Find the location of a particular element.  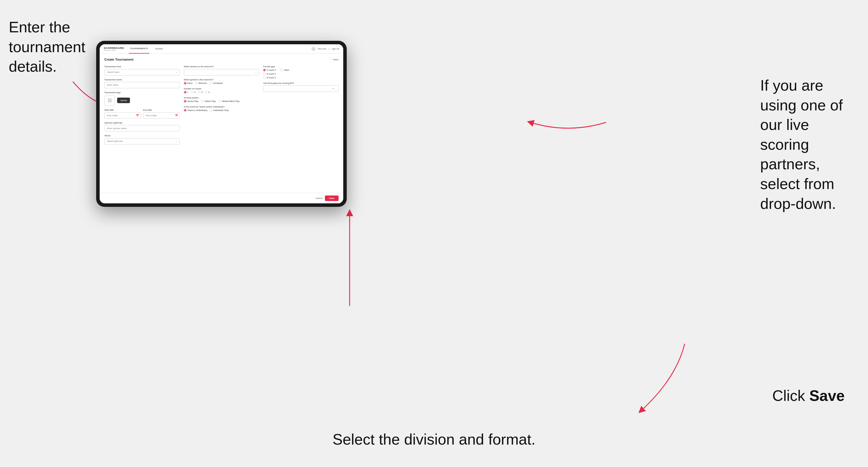

venue-group: Venue is located at coordinates (142, 139).